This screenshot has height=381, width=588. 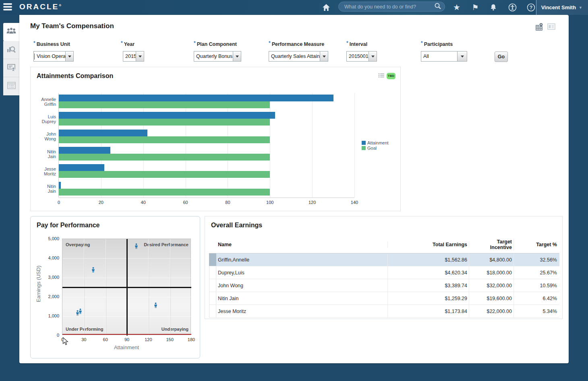 I want to click on flag-icon: ⚑, so click(x=475, y=7).